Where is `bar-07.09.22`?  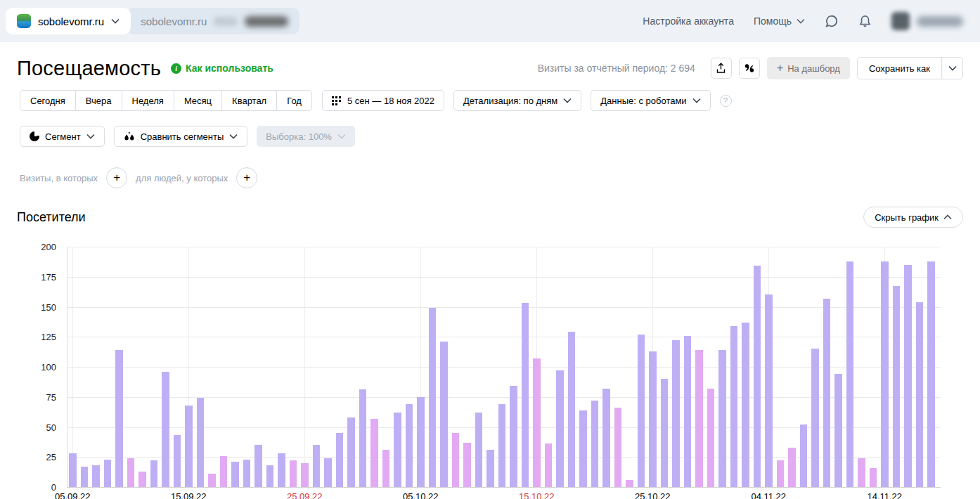
bar-07.09.22 is located at coordinates (96, 477).